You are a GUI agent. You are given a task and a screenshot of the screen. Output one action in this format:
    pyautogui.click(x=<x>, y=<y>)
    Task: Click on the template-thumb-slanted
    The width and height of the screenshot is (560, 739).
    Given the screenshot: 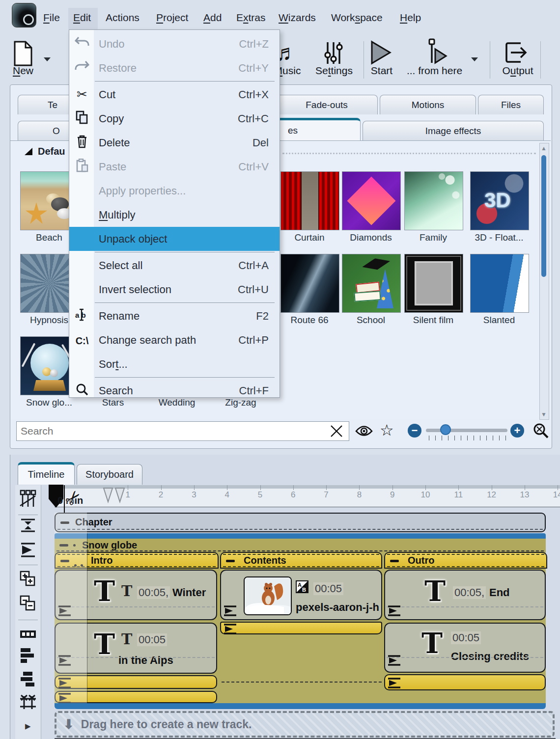 What is the action you would take?
    pyautogui.click(x=500, y=283)
    